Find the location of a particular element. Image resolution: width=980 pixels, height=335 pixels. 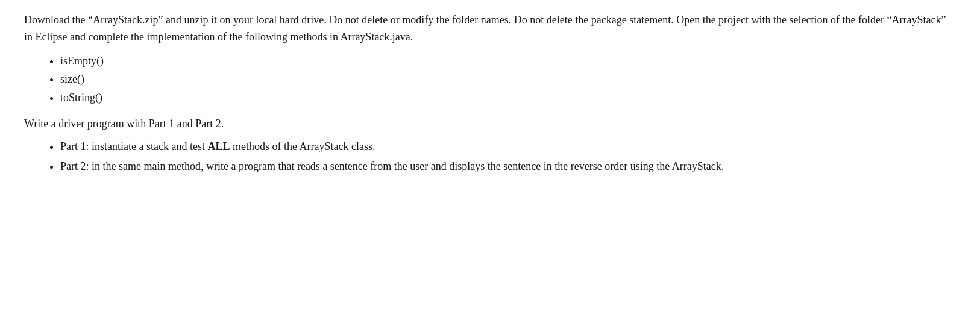

list-item: isEmpty() is located at coordinates (508, 61).